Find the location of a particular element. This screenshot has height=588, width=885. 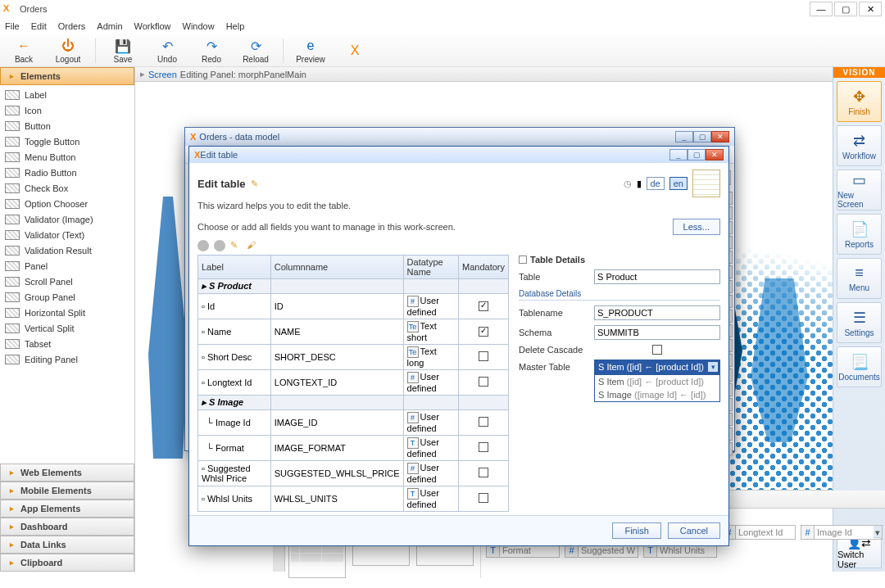

palette-section: ▸Data Links is located at coordinates (67, 545).